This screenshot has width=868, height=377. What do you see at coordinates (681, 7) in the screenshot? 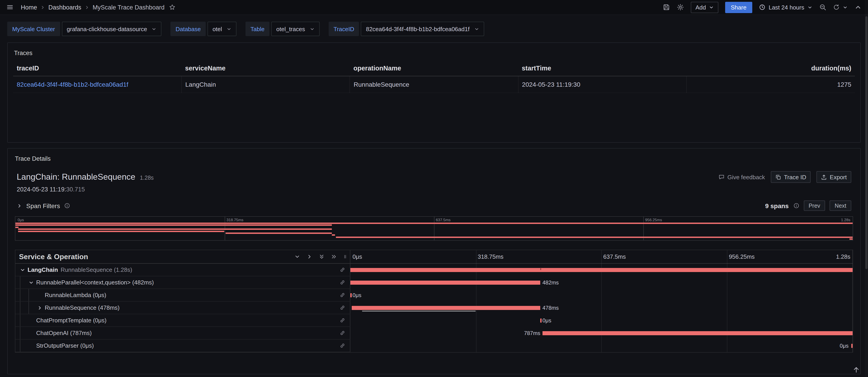
I see `dashboard-settings-icon` at bounding box center [681, 7].